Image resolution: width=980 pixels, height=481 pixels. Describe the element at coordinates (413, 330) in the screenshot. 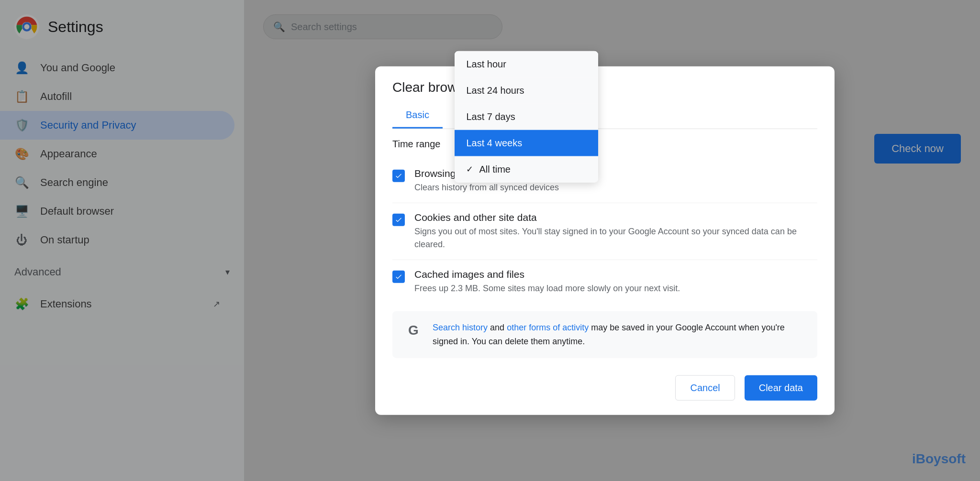

I see `google-g-icon: G` at that location.